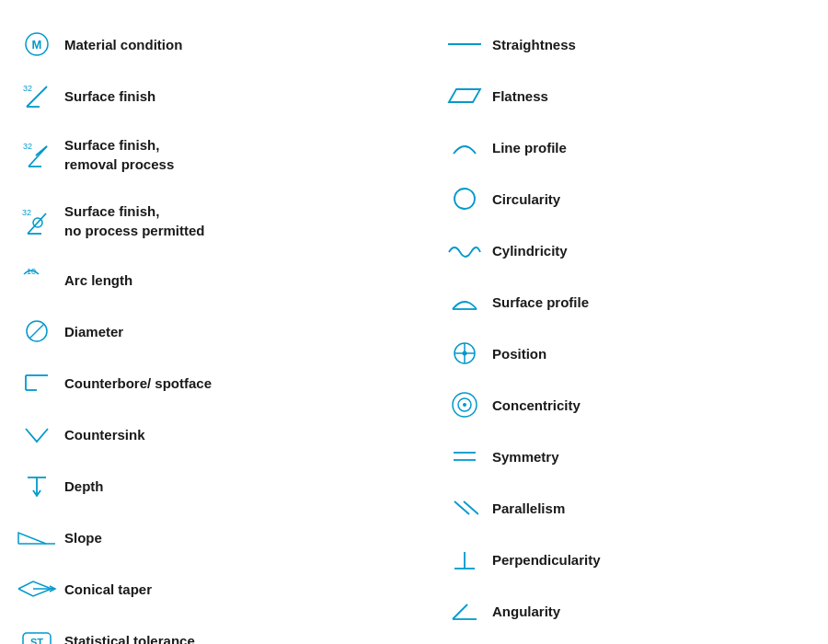 This screenshot has height=644, width=828. What do you see at coordinates (201, 331) in the screenshot?
I see `row-diameter: Diameter` at bounding box center [201, 331].